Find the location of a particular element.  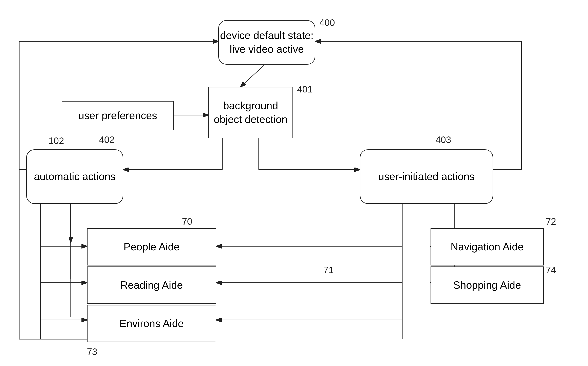

navigation-aide-label: Navigation Aide is located at coordinates (487, 247).